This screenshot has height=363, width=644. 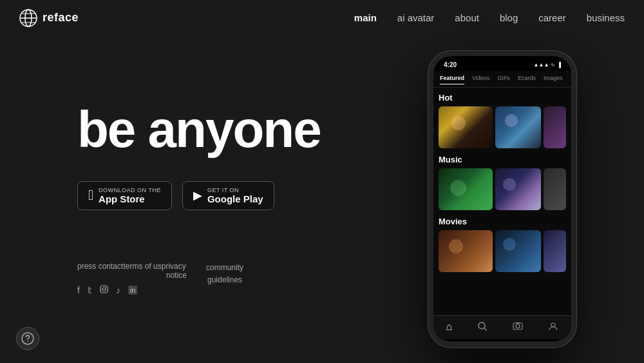 I want to click on nav-item-about: about, so click(x=467, y=18).